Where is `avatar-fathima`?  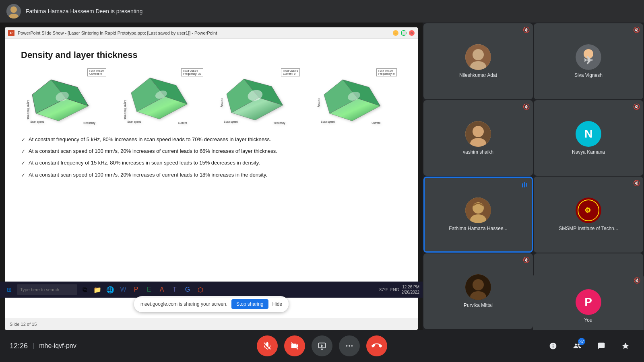
avatar-fathima is located at coordinates (478, 210).